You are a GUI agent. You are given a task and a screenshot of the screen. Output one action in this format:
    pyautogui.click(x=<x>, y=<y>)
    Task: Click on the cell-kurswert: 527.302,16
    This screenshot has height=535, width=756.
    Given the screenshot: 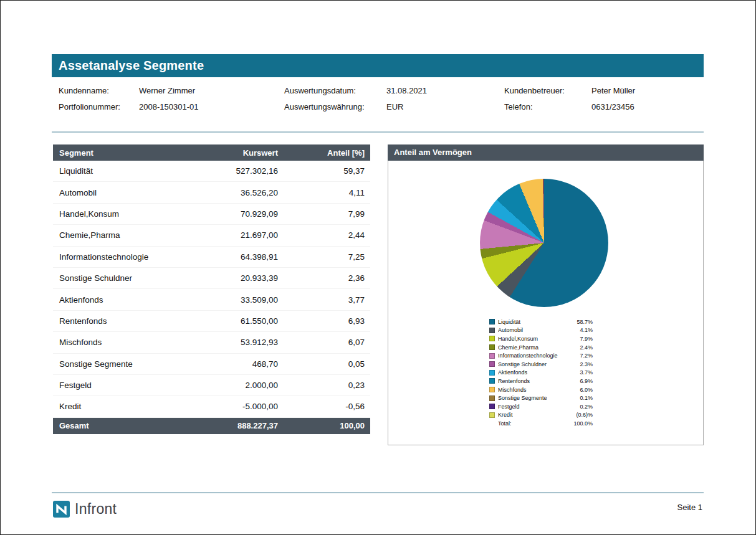 What is the action you would take?
    pyautogui.click(x=229, y=171)
    